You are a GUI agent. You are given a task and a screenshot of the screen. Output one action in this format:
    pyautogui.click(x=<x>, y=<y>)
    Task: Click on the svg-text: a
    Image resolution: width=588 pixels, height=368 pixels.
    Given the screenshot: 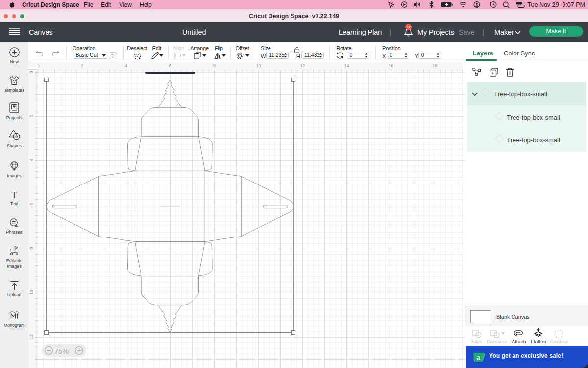 What is the action you would take?
    pyautogui.click(x=478, y=357)
    